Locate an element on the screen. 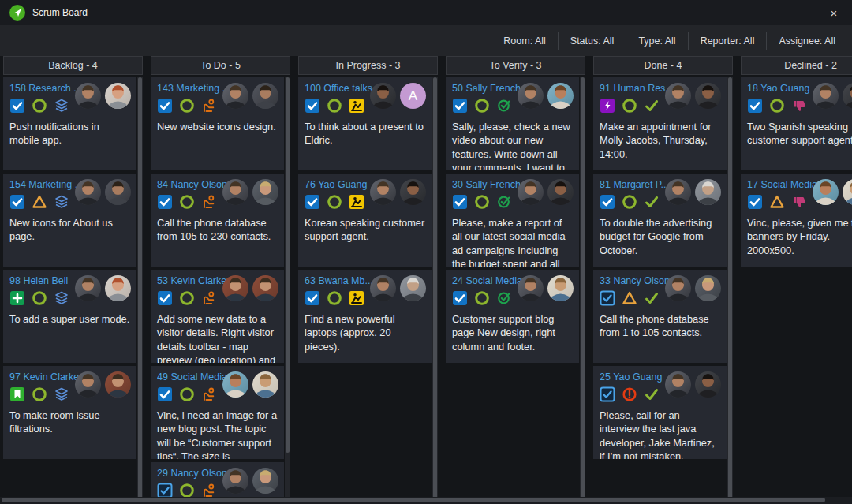 The width and height of the screenshot is (852, 504). filter-assignee: Assignee: All is located at coordinates (806, 41).